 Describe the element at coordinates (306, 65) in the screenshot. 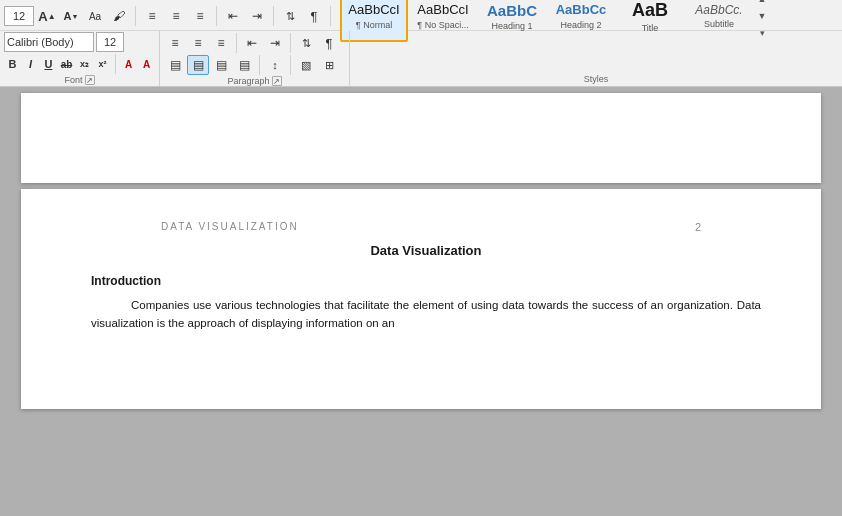

I see `shading-button: ▧` at that location.